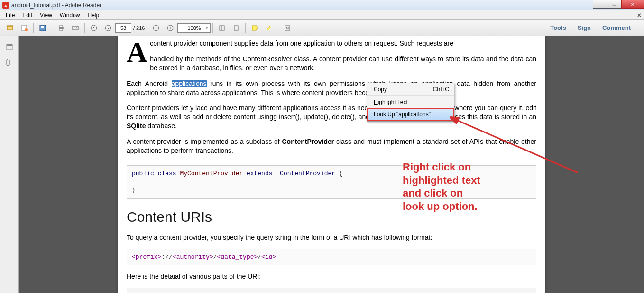 This screenshot has width=644, height=293. I want to click on table-header-desc: Description, so click(351, 291).